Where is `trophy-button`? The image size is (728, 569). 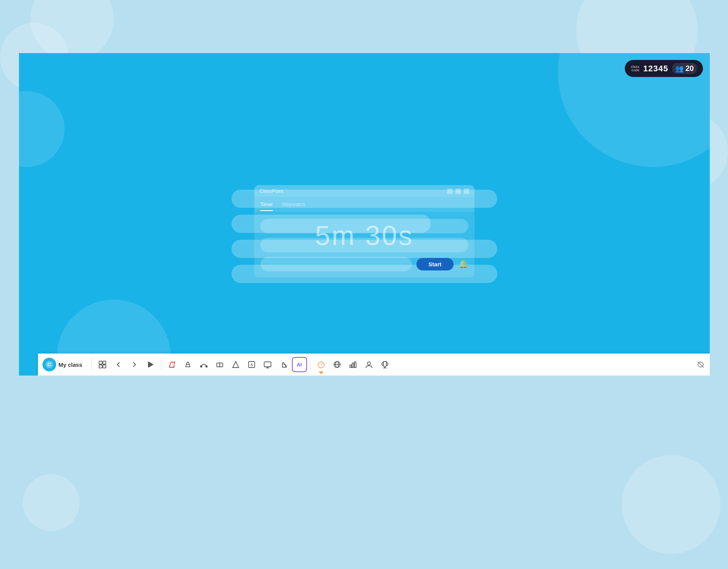 trophy-button is located at coordinates (385, 365).